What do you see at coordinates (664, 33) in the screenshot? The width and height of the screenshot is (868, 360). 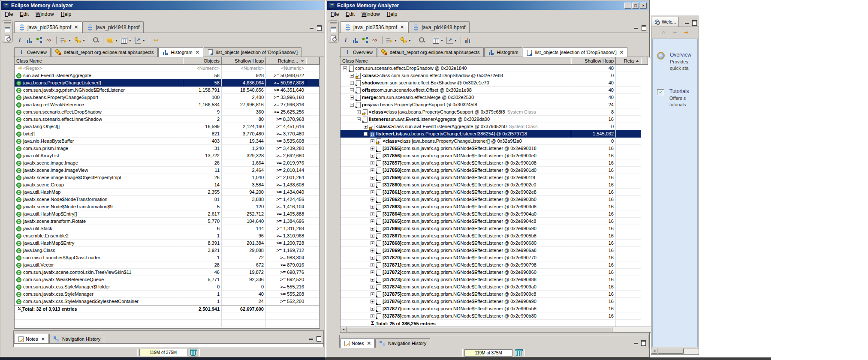 I see `home-icon: ⌂` at bounding box center [664, 33].